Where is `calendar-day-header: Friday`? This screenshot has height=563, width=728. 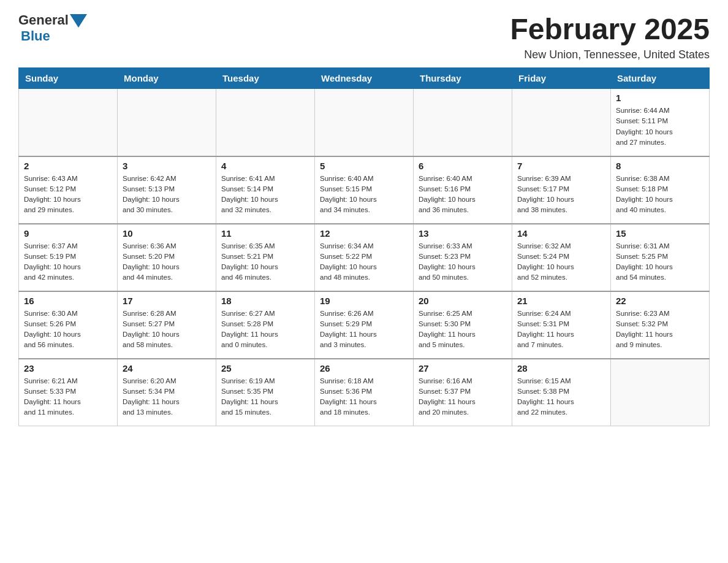 calendar-day-header: Friday is located at coordinates (561, 79).